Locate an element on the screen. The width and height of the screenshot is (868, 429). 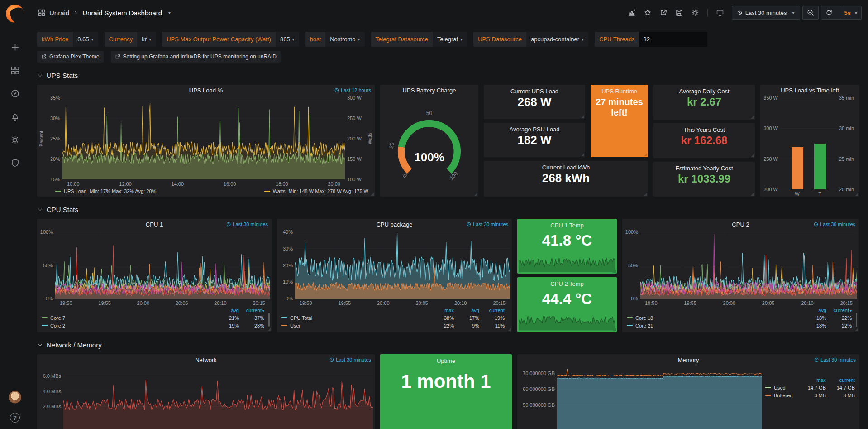
legend-series-name: User is located at coordinates (355, 326).